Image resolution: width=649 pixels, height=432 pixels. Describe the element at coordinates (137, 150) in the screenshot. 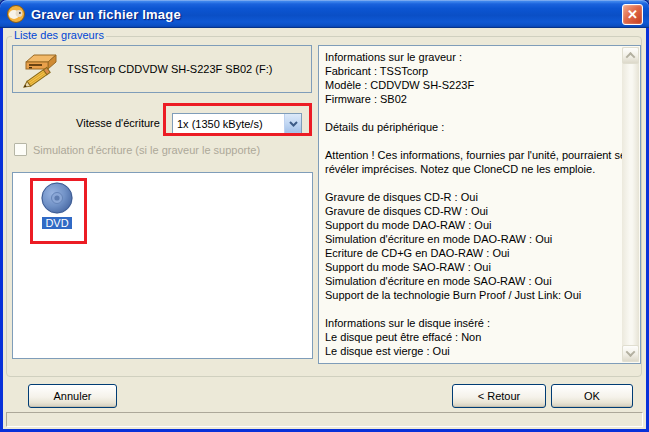

I see `simulation-checkbox-row: Simulation d'écriture (si le graveur le …` at that location.